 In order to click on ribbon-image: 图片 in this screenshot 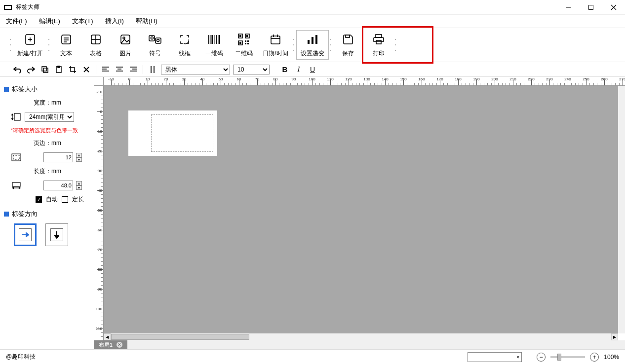, I will do `click(125, 45)`.